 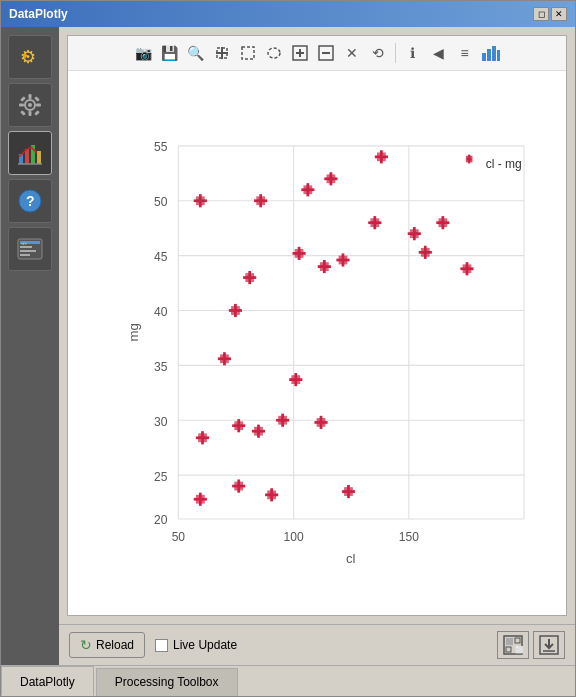 I want to click on restore-button: ◻, so click(x=541, y=14).